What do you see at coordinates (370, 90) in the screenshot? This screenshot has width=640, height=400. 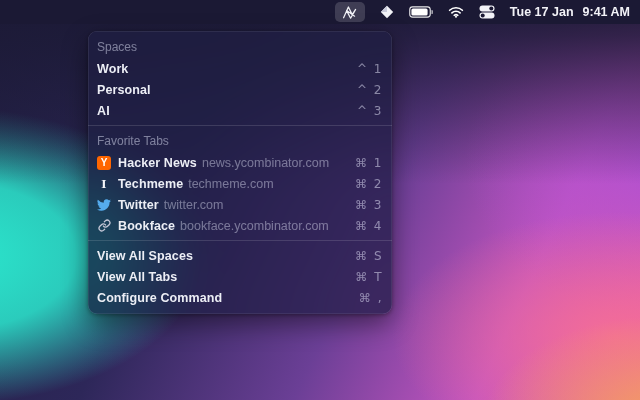 I see `menu-item-shortcut: ^ 2` at bounding box center [370, 90].